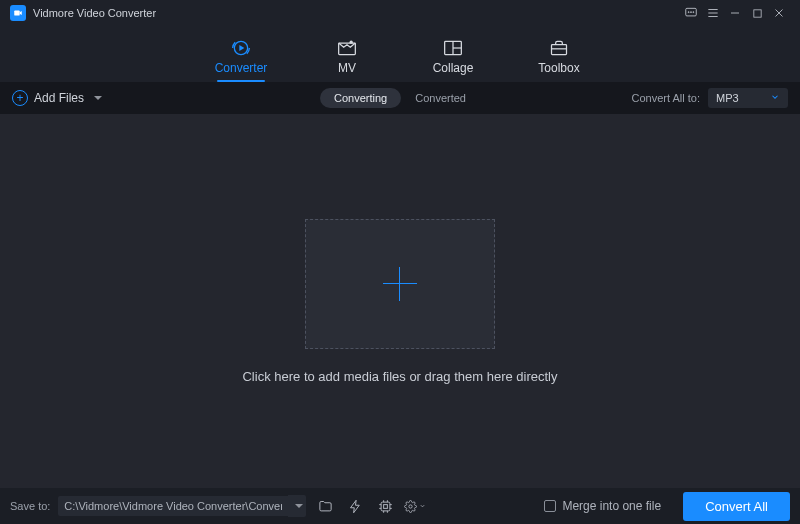 Image resolution: width=800 pixels, height=524 pixels. I want to click on window-close-icon, so click(779, 13).